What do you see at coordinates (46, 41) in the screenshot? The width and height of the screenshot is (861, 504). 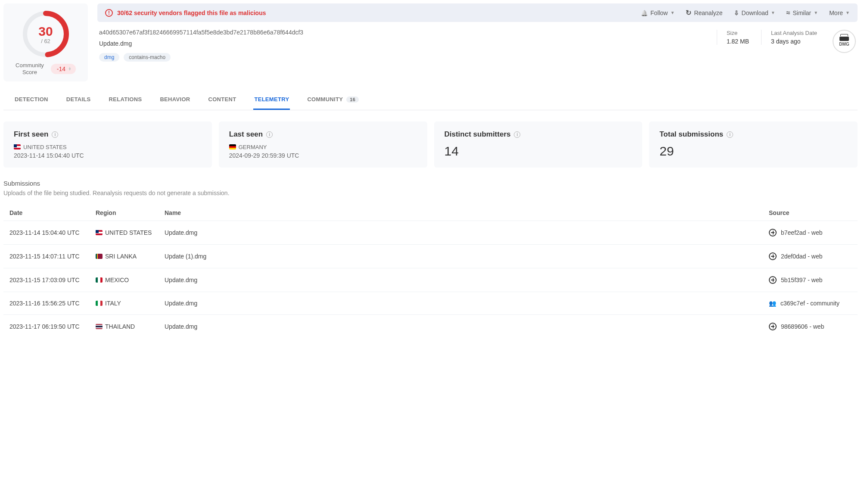 I see `detection-total: / 62` at bounding box center [46, 41].